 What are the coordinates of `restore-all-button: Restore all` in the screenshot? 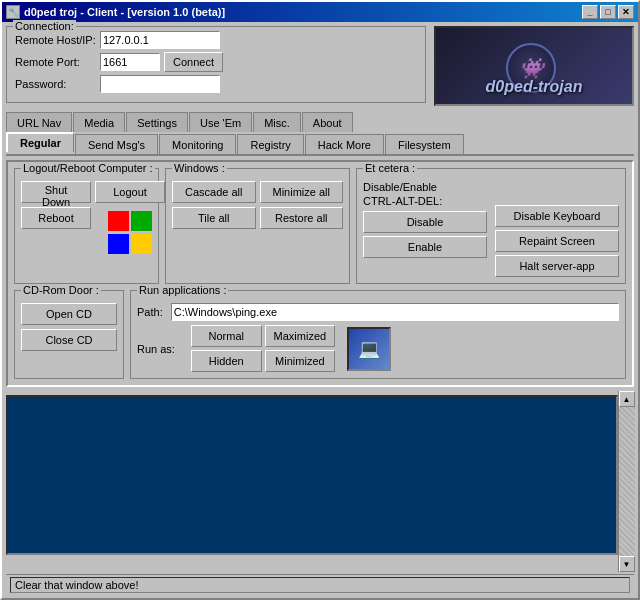 It's located at (302, 218).